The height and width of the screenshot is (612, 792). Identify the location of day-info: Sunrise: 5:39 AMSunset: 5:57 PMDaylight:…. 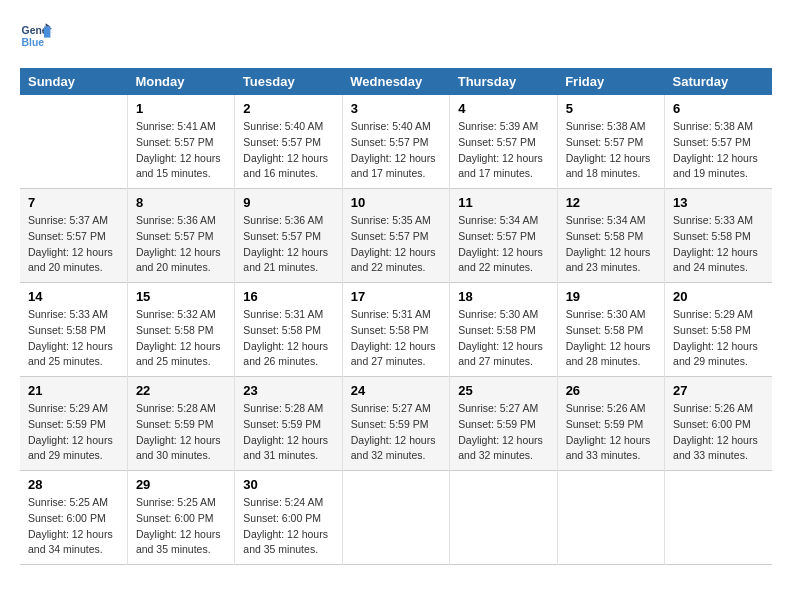
(503, 150).